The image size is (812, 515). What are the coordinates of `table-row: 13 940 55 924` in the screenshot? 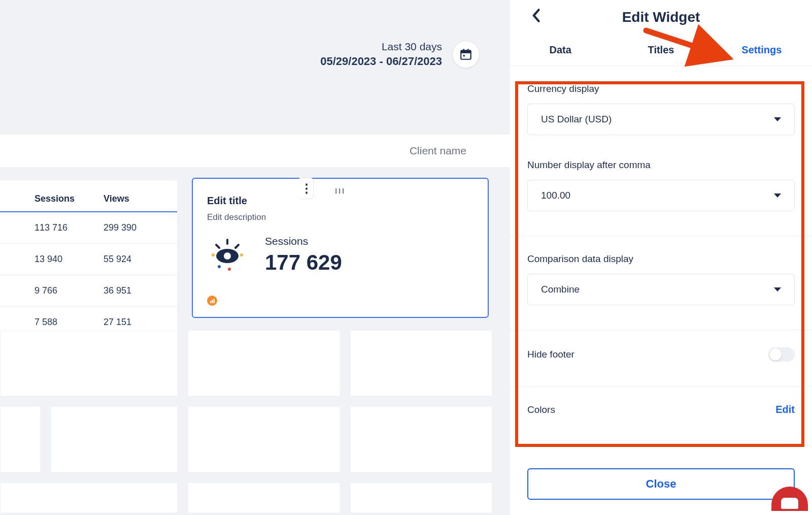 It's located at (88, 260).